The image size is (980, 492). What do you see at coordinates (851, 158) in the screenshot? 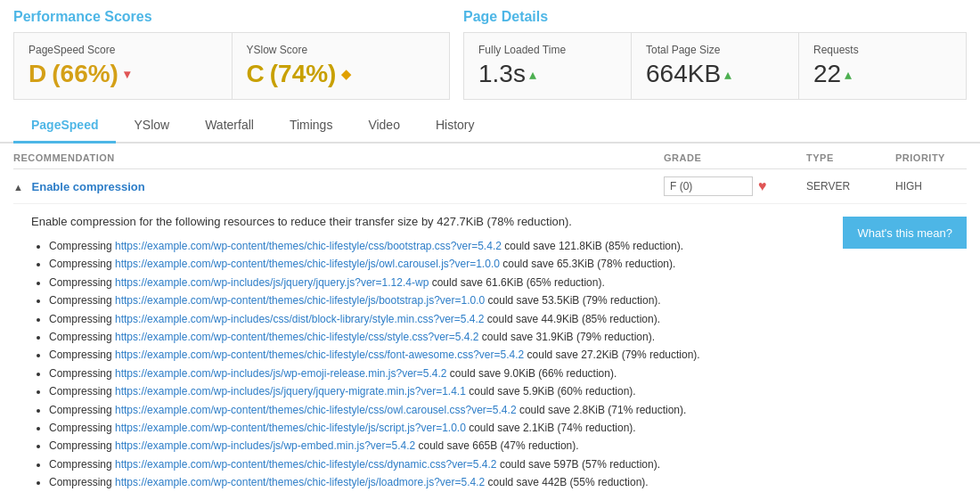
I see `col-header-type: TYPE` at bounding box center [851, 158].